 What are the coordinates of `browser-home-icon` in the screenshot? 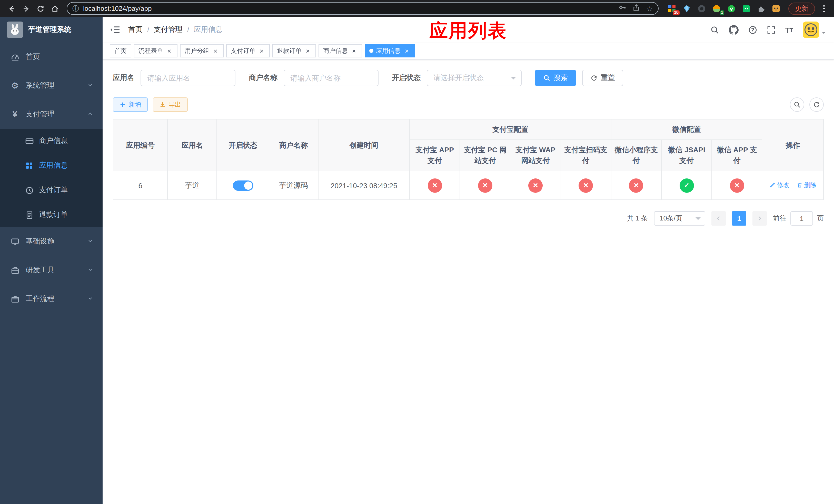 It's located at (55, 8).